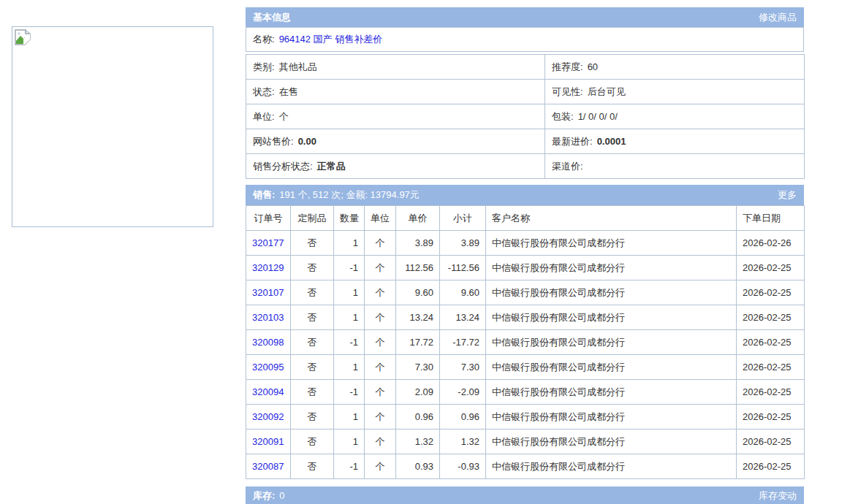  I want to click on stock-label: 库存:, so click(264, 495).